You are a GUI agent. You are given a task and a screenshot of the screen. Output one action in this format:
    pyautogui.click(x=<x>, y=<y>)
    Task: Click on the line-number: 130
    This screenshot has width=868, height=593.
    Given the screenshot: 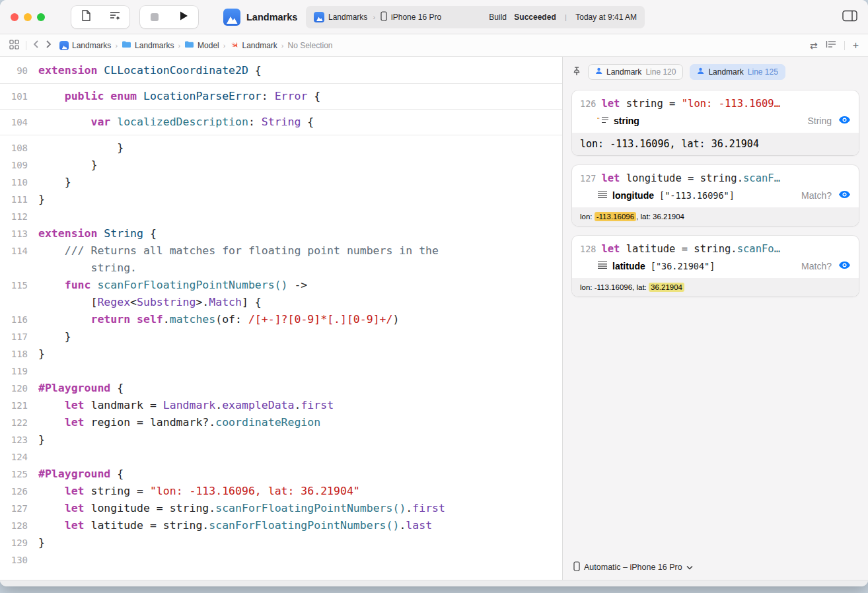 What is the action you would take?
    pyautogui.click(x=19, y=560)
    